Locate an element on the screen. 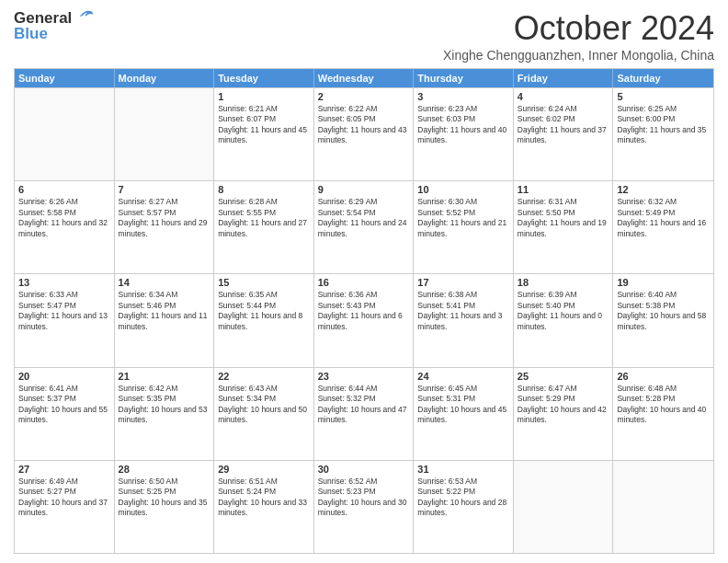  day-number: 23 is located at coordinates (364, 376).